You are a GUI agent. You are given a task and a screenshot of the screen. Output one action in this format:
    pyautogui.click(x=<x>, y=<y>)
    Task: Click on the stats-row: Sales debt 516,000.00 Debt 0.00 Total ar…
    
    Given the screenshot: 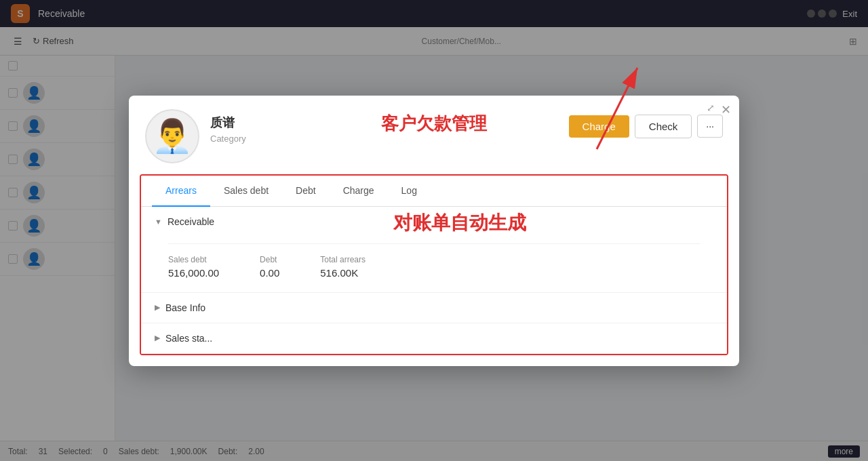 What is the action you would take?
    pyautogui.click(x=434, y=261)
    